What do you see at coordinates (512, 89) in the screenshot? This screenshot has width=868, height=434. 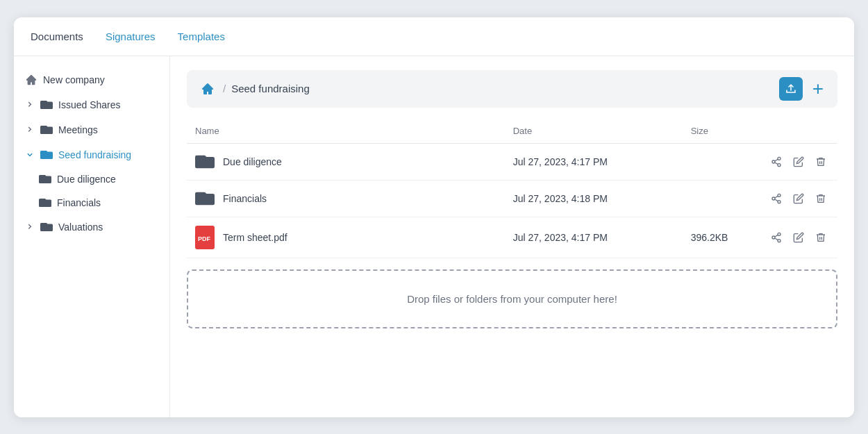 I see `breadcrumb-bar: / Seed fundraising +` at bounding box center [512, 89].